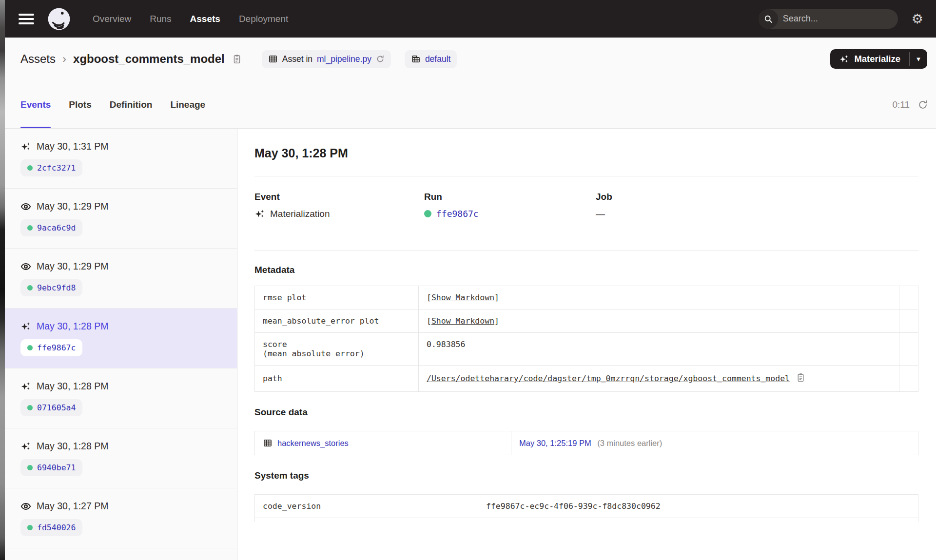 This screenshot has height=560, width=936. What do you see at coordinates (608, 378) in the screenshot?
I see `storage-path-link: /Users/odetteharary/code/dagster/tmp_0mz…` at bounding box center [608, 378].